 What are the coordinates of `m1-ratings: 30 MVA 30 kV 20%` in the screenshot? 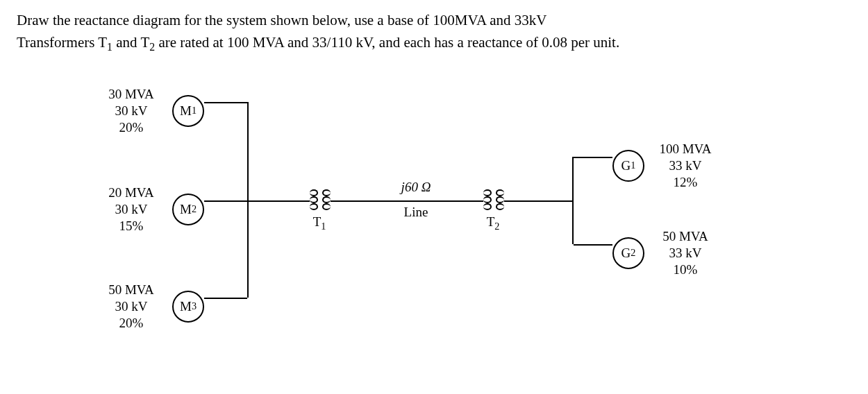 It's located at (131, 111).